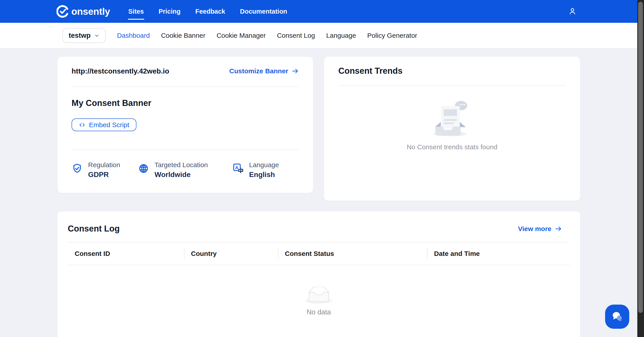 Image resolution: width=644 pixels, height=337 pixels. I want to click on site-sub-navbar: testwp Dashboard Cookie Banner Cookie Ma…, so click(318, 35).